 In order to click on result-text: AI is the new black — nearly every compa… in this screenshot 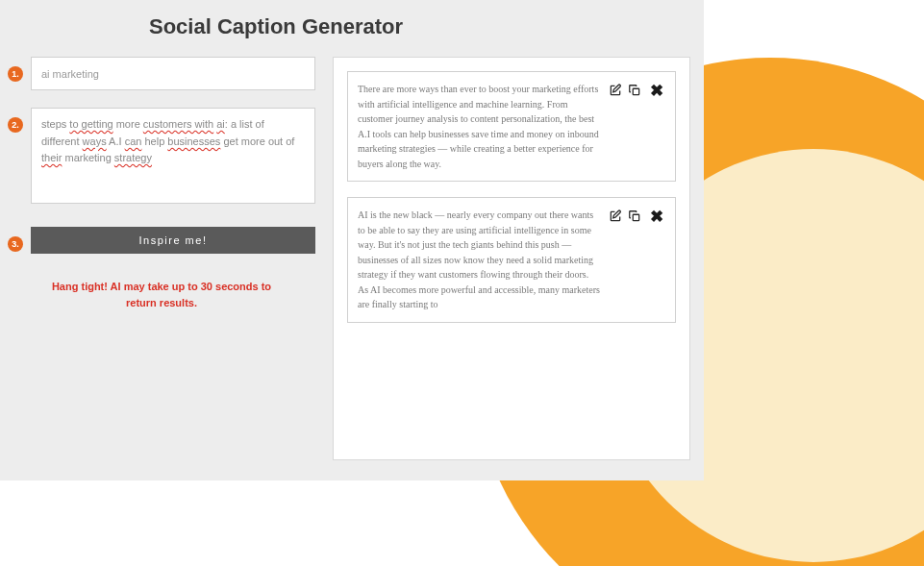, I will do `click(483, 259)`.